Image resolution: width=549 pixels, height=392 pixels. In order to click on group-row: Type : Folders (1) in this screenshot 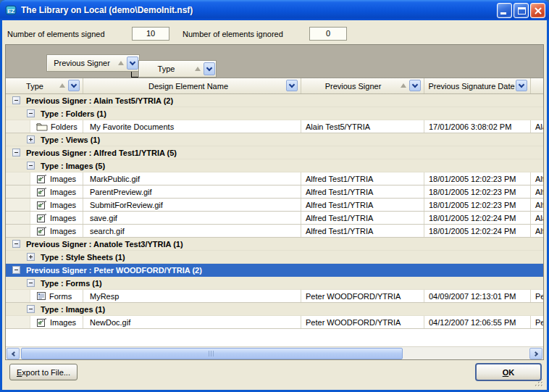, I will do `click(274, 114)`.